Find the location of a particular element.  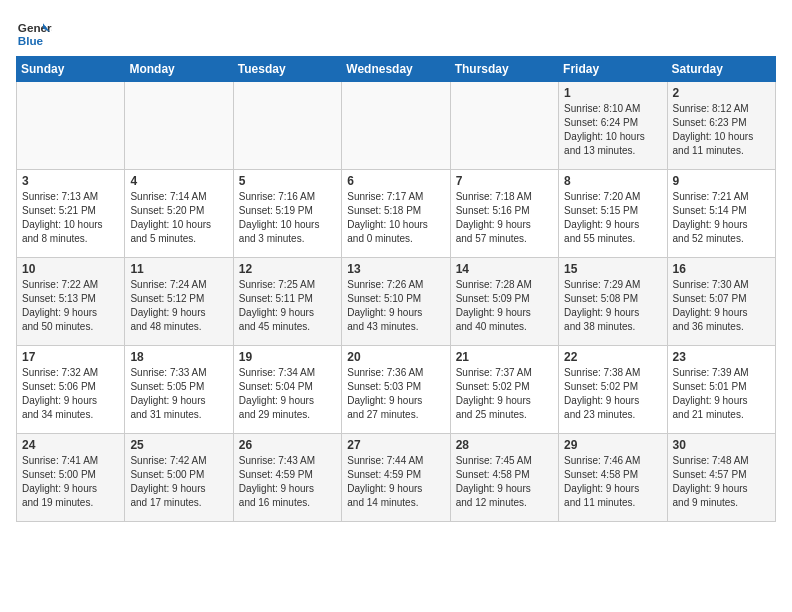

calendar-cell: 20Sunrise: 7:36 AM Sunset: 5:03 PM Dayli… is located at coordinates (396, 390).